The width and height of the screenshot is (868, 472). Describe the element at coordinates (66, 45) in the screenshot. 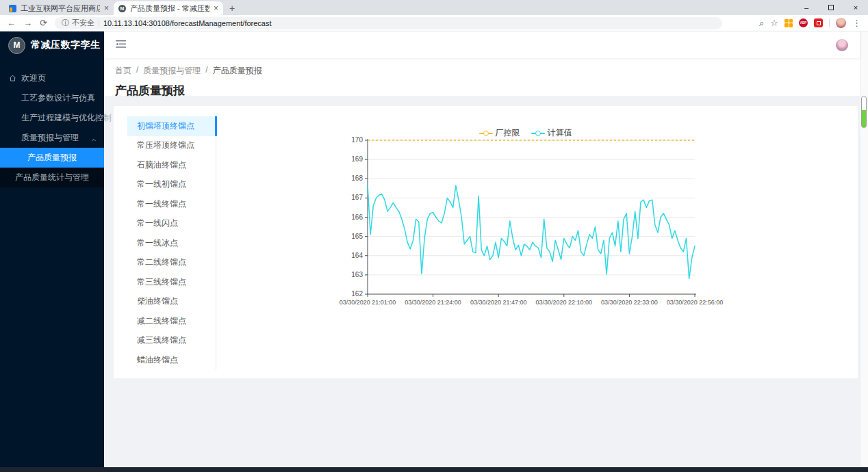

I see `app-title: 常减压数字孪生` at that location.